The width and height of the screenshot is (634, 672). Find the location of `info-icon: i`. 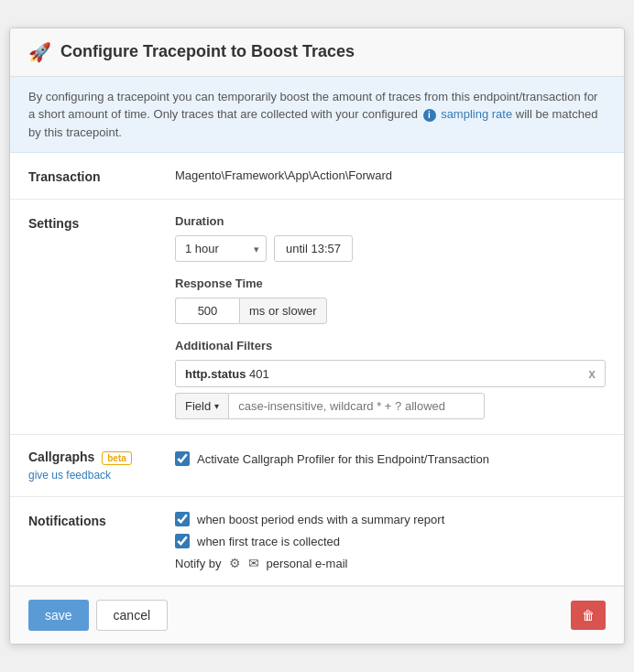

info-icon: i is located at coordinates (430, 115).